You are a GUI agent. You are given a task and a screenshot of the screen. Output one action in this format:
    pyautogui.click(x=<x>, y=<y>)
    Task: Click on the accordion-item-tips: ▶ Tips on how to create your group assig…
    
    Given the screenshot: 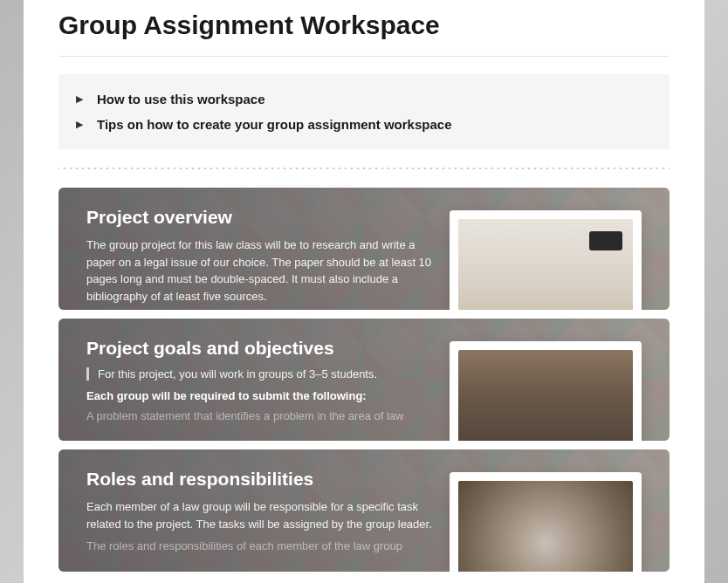 What is the action you would take?
    pyautogui.click(x=364, y=124)
    